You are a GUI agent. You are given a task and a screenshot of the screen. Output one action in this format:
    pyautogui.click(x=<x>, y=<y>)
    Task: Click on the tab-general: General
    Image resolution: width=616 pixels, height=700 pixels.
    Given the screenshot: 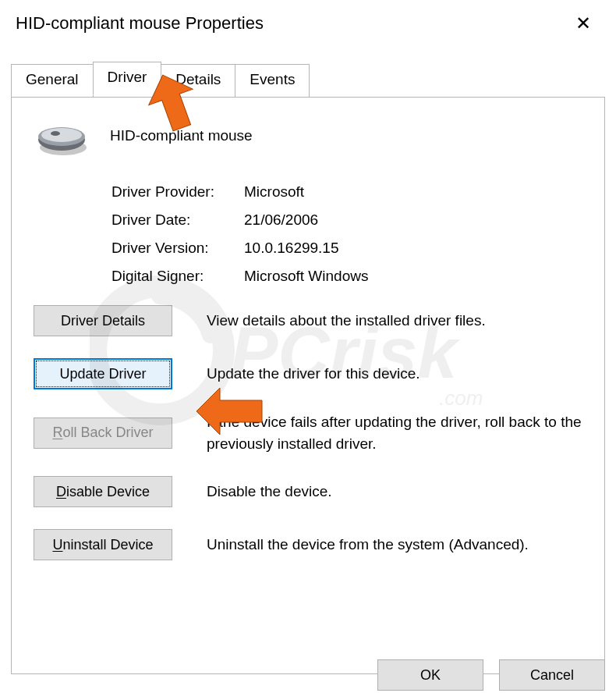 What is the action you would take?
    pyautogui.click(x=52, y=81)
    